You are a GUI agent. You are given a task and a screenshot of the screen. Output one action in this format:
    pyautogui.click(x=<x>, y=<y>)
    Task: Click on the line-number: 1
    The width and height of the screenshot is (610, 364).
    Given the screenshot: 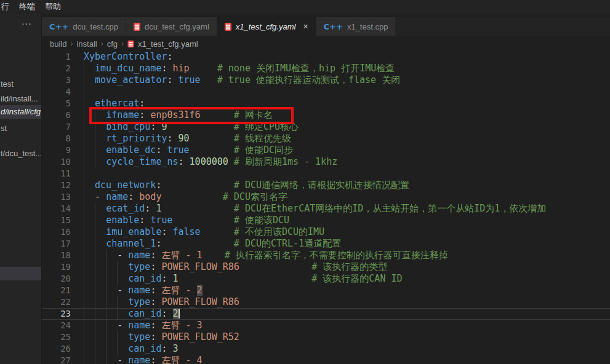 What is the action you would take?
    pyautogui.click(x=63, y=57)
    